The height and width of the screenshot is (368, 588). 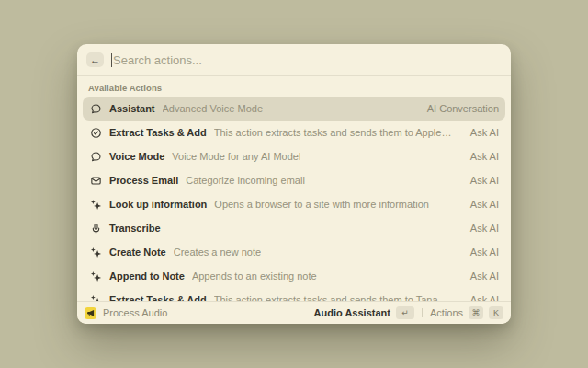 I want to click on list-item-title: Assistant, so click(x=132, y=109).